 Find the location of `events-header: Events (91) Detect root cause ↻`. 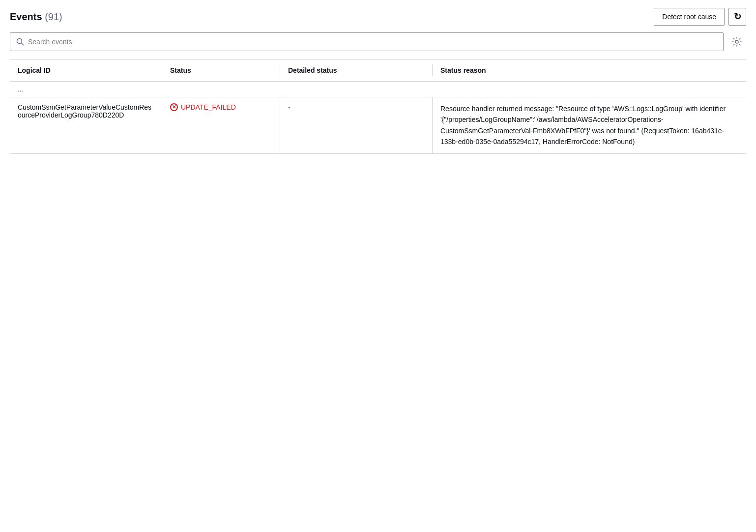

events-header: Events (91) Detect root cause ↻ is located at coordinates (378, 17).